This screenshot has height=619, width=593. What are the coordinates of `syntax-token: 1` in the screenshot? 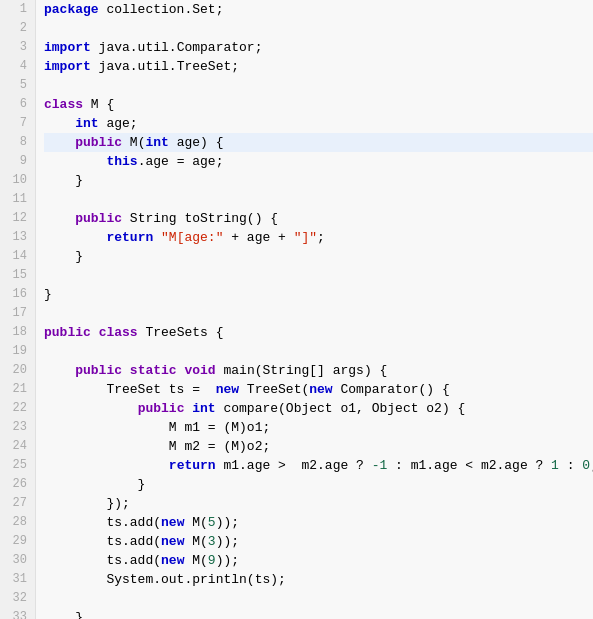 It's located at (555, 466).